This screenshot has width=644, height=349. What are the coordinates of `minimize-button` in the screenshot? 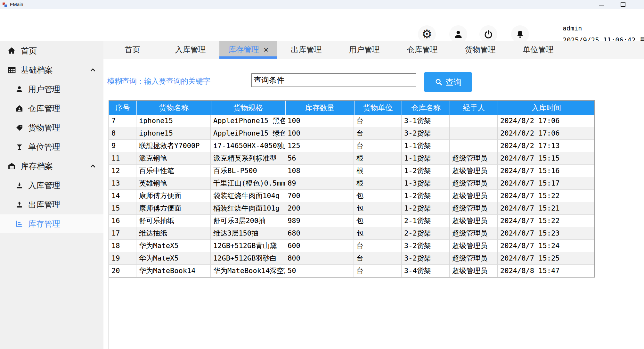 It's located at (601, 4).